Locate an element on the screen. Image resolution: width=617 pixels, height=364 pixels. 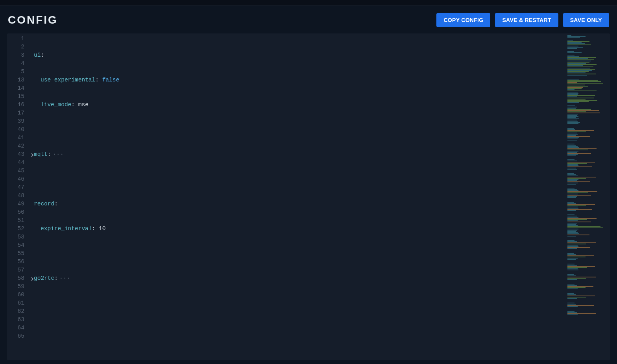
code-line: ui: is located at coordinates (300, 55).